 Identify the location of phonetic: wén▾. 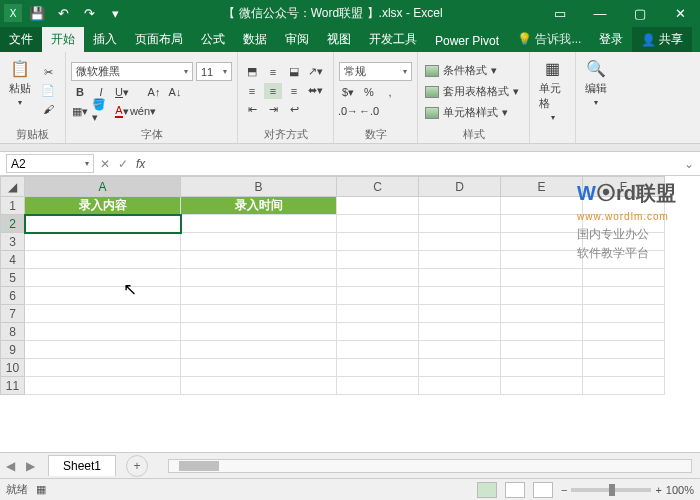
(143, 111).